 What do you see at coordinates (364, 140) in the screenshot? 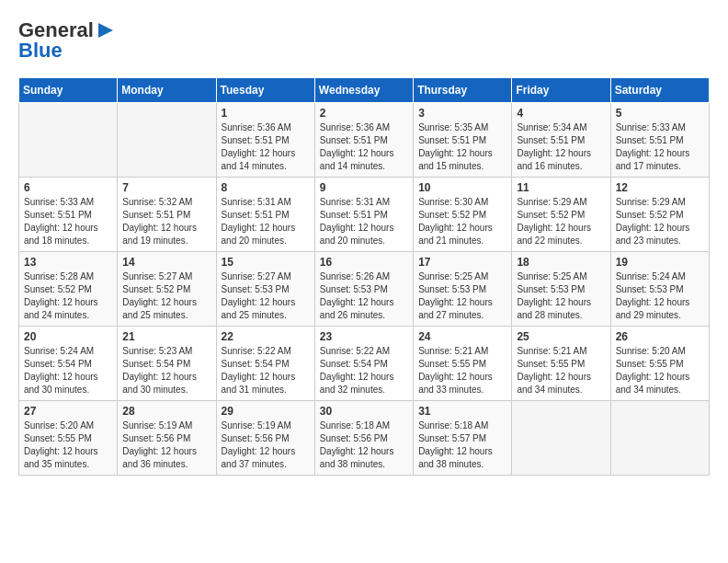
I see `calendar-cell: 2Sunrise: 5:36 AM Sunset: 5:51 PM Daylig…` at bounding box center [364, 140].